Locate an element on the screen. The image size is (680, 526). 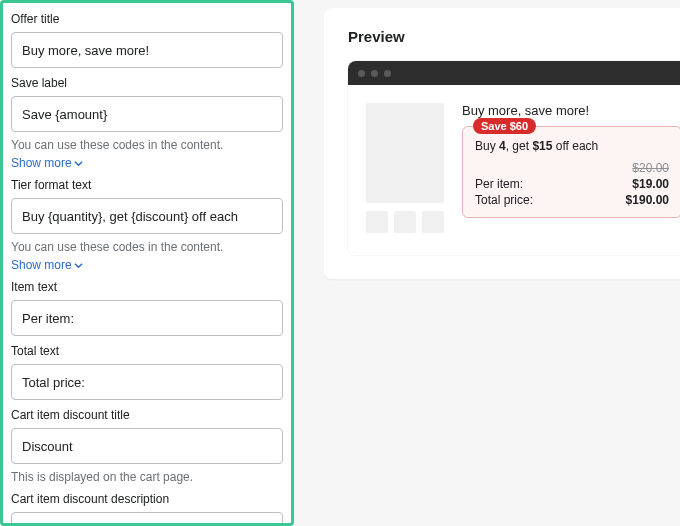
total-value: $190.00 is located at coordinates (648, 200).